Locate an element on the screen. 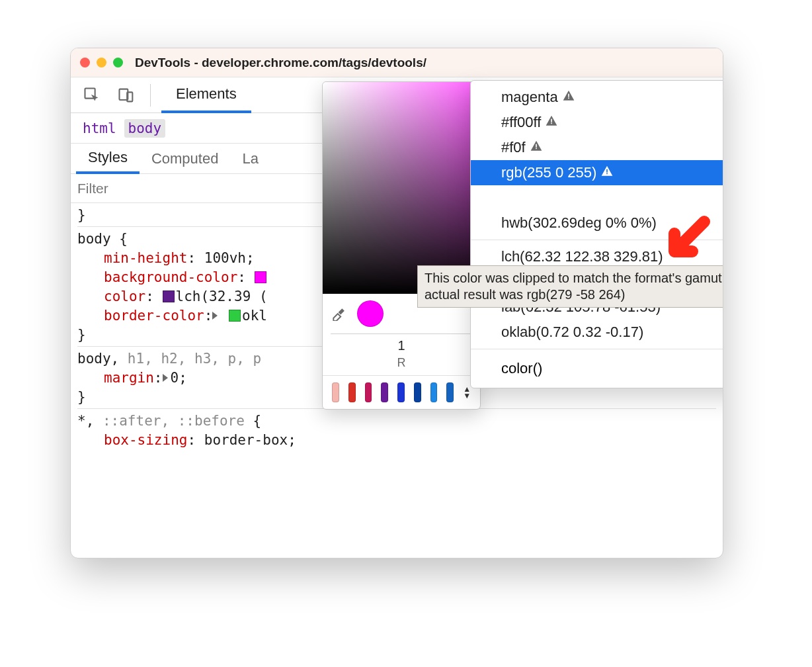  alpha-value: 1 is located at coordinates (401, 343).